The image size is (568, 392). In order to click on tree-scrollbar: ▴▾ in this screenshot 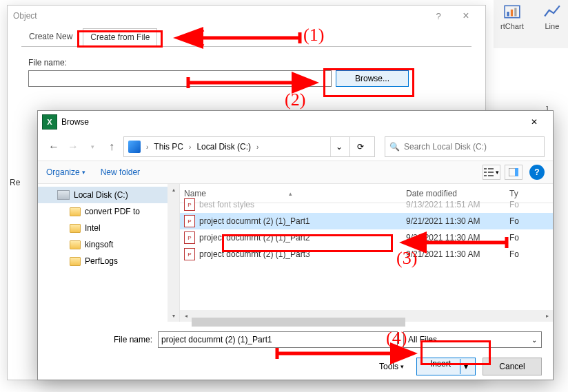, I will do `click(174, 253)`.